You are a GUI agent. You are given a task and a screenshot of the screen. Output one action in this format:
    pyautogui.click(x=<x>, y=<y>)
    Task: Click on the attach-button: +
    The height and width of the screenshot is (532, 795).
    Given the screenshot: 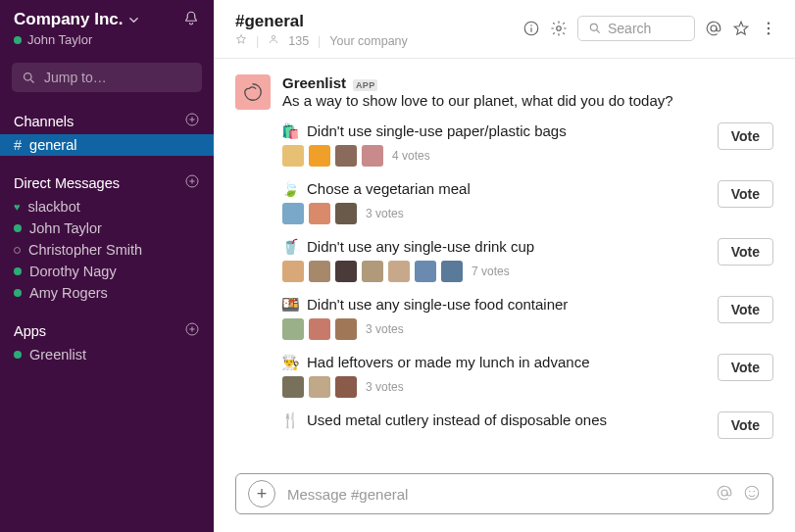 What is the action you would take?
    pyautogui.click(x=262, y=494)
    